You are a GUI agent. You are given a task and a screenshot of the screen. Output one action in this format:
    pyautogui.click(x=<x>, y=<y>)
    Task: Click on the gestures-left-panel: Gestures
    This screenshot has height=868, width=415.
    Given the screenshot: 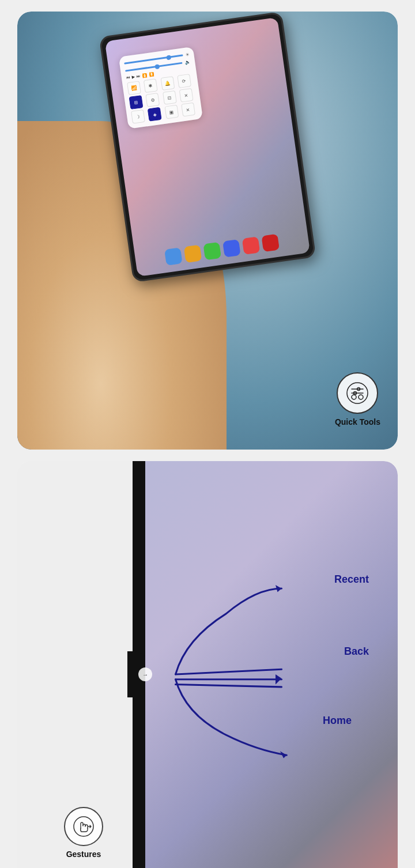 What is the action you would take?
    pyautogui.click(x=75, y=665)
    